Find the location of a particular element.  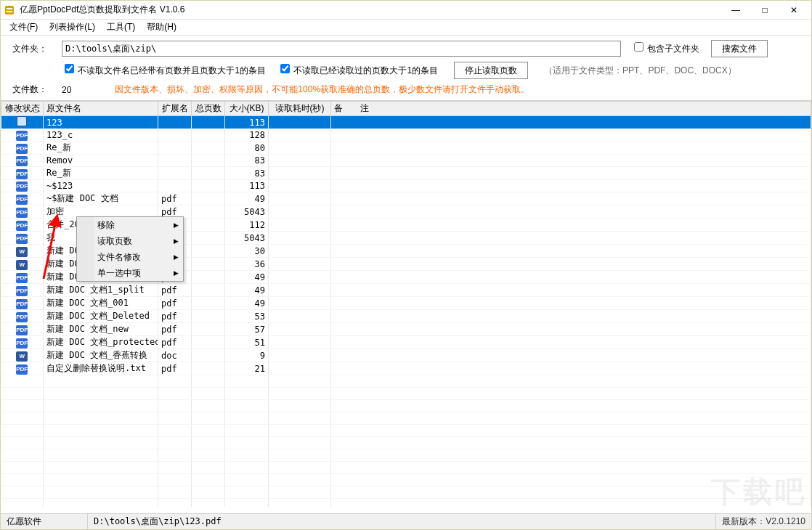

col-status: 修改状态 is located at coordinates (23, 109).